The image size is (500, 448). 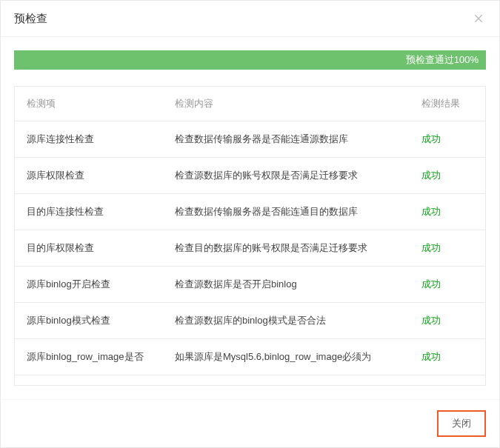 I want to click on table-row: 源库binlog模式检查检查源数据库的binlog模式是否合法成功, so click(x=250, y=320).